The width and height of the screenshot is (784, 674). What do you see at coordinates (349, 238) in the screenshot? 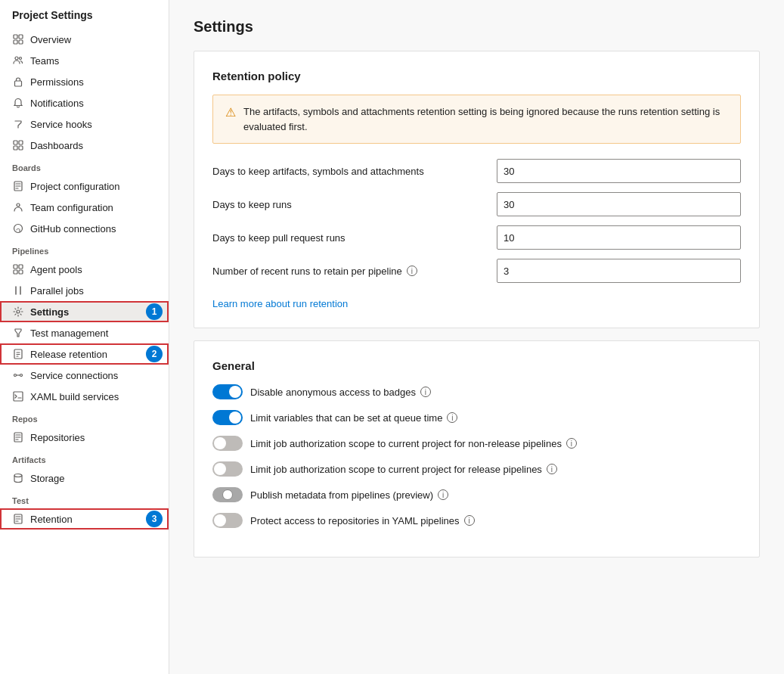
I see `form-label-pr-runs: Days to keep pull request runs` at bounding box center [349, 238].